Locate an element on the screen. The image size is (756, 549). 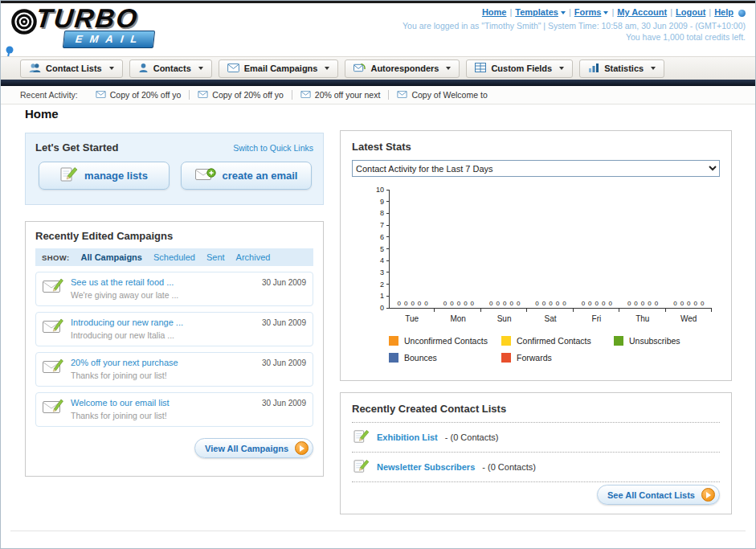
top-link-forms: Forms is located at coordinates (588, 12).